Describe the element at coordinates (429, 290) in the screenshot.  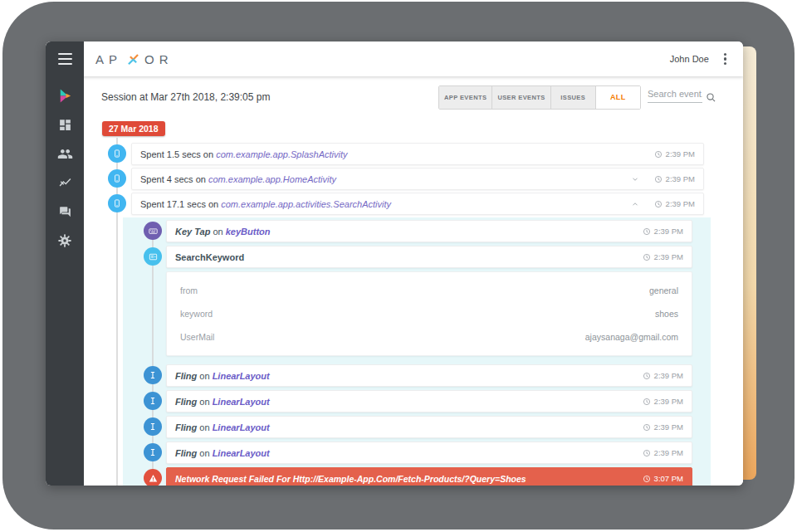
I see `detail-row: fromgeneral` at that location.